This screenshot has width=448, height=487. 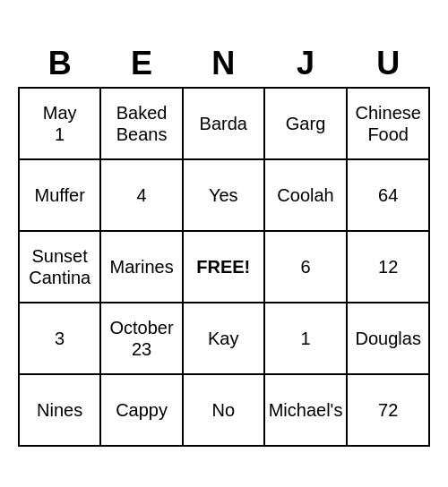 What do you see at coordinates (224, 195) in the screenshot?
I see `bingo-cell-1-2: Yes` at bounding box center [224, 195].